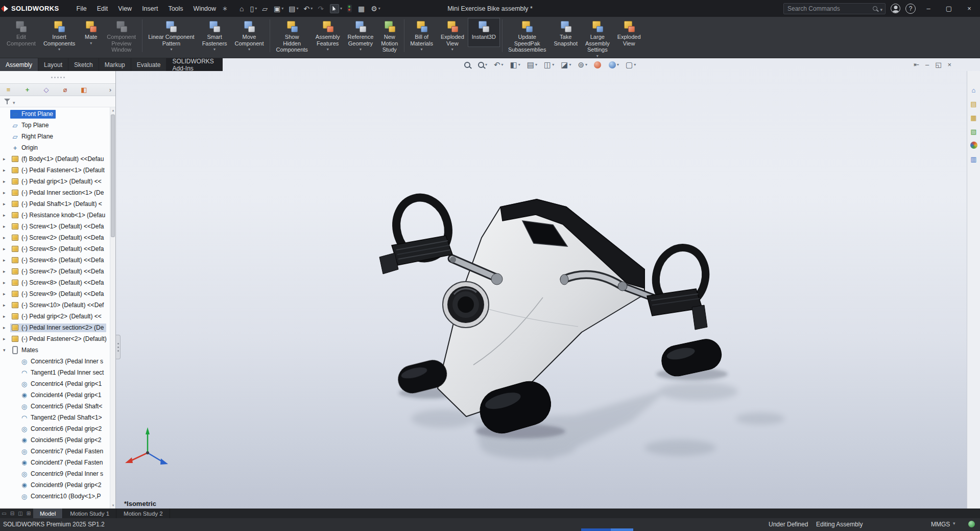 This screenshot has height=531, width=980. What do you see at coordinates (927, 64) in the screenshot?
I see `minimize-document-icon: –` at bounding box center [927, 64].